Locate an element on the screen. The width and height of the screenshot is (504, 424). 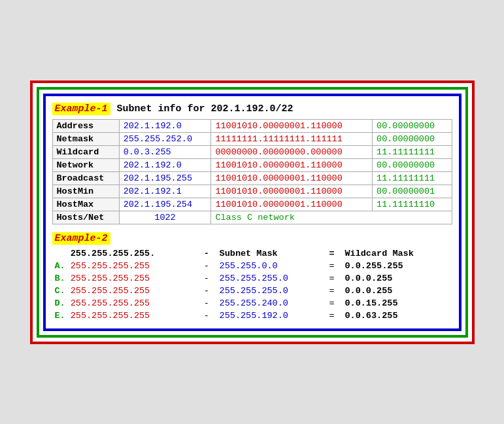
calc-col-header: 255.255.255.255. is located at coordinates (135, 254).